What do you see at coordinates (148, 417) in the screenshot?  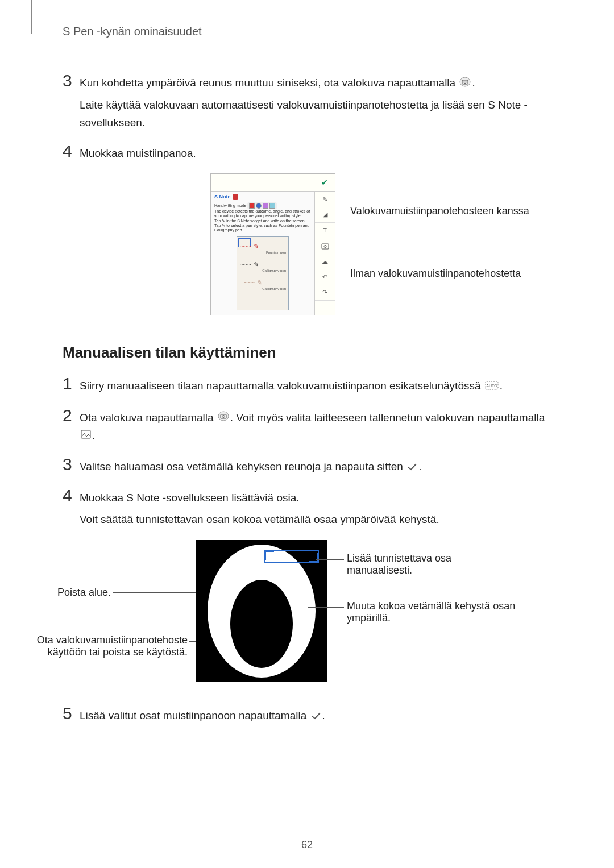 I see `text: Ota valokuva napauttamalla` at bounding box center [148, 417].